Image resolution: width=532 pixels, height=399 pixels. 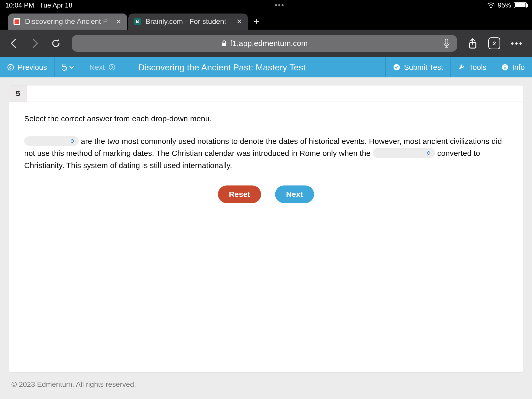 I want to click on question-number: 5, so click(x=64, y=68).